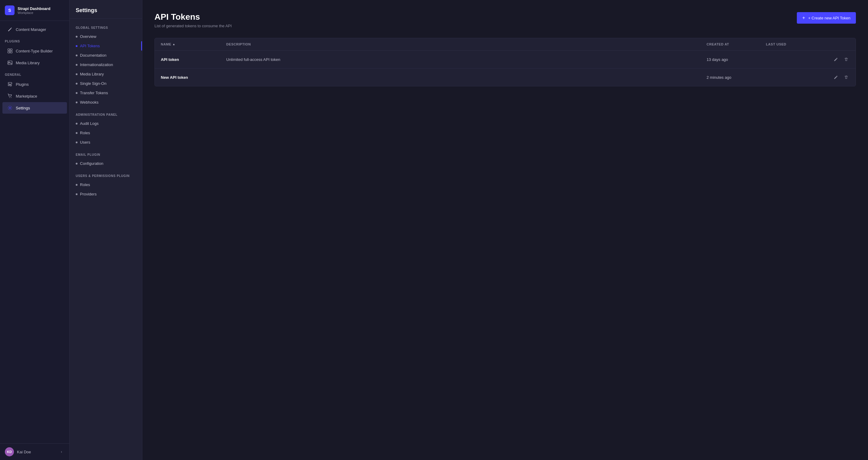 Image resolution: width=868 pixels, height=460 pixels. Describe the element at coordinates (793, 45) in the screenshot. I see `col-header-last-used: LAST USED` at that location.